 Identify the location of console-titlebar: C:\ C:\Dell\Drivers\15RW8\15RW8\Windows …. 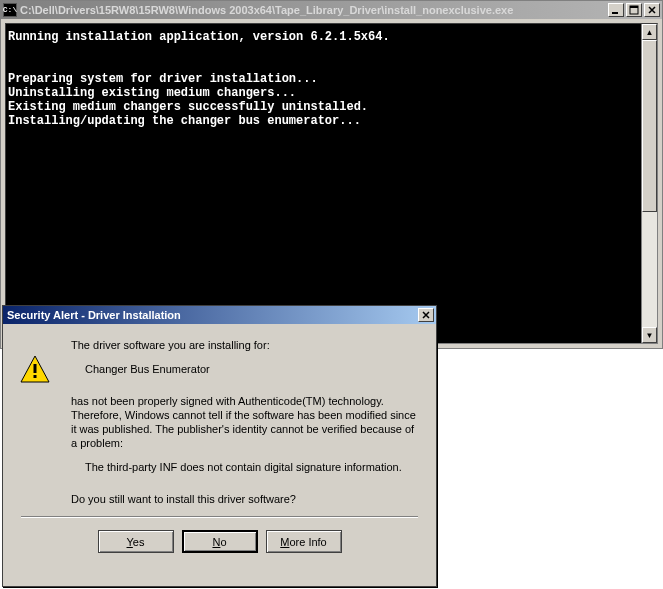
(332, 10).